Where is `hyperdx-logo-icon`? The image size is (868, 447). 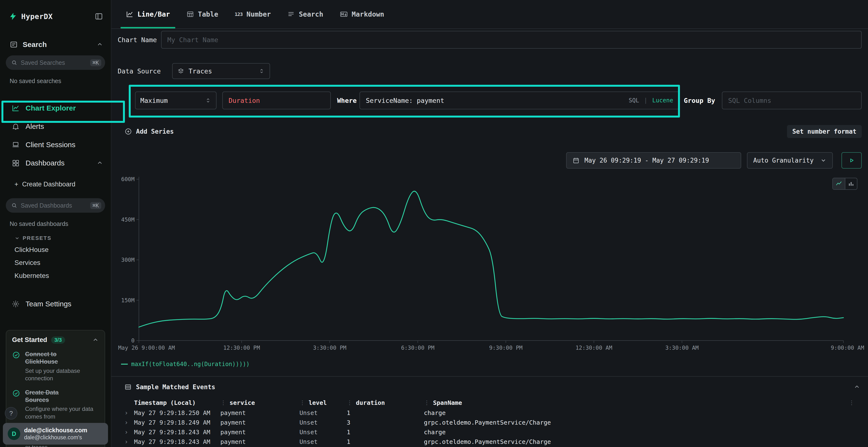
hyperdx-logo-icon is located at coordinates (13, 16).